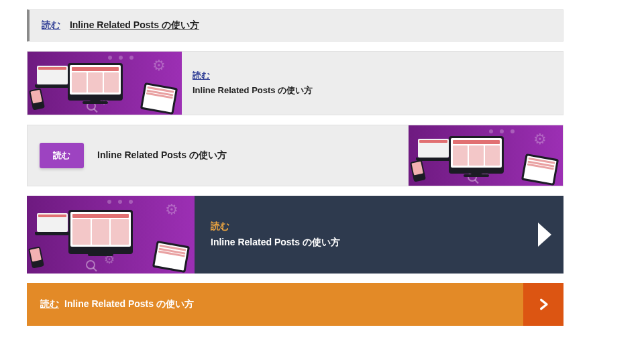 The height and width of the screenshot is (362, 644). What do you see at coordinates (295, 83) in the screenshot?
I see `related-post-card-thumb-left: ⚙ ⚙ 読む Inline Related Posts の使い方` at bounding box center [295, 83].